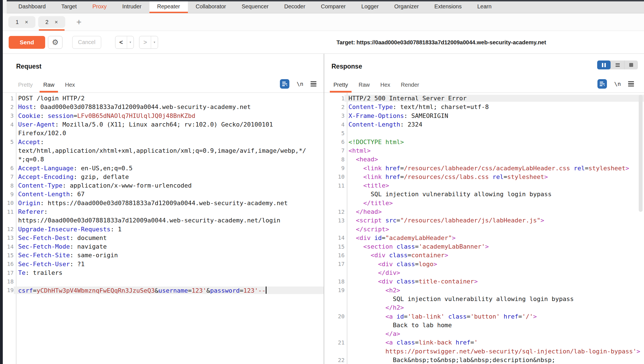 This screenshot has height=364, width=644. What do you see at coordinates (163, 107) in the screenshot?
I see `code-line-2: 2Host: 0aad000e03d07881833a7d12009a0044.…` at bounding box center [163, 107].